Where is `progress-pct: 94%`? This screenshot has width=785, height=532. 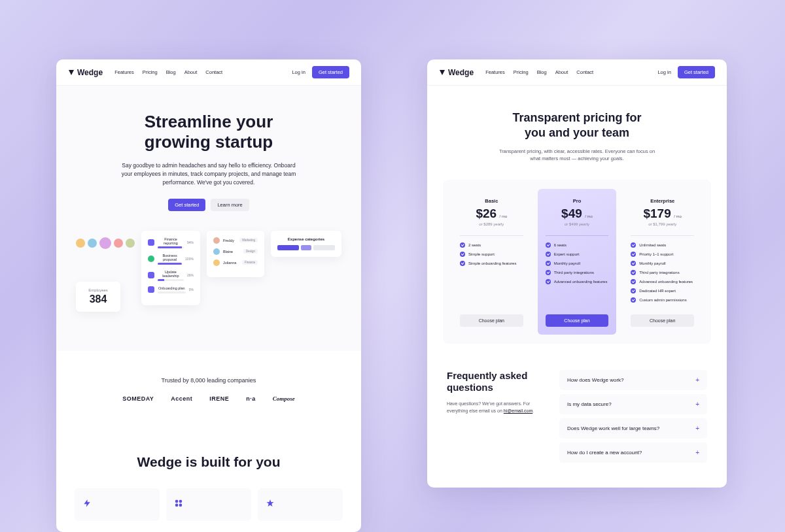
progress-pct: 94% is located at coordinates (190, 242).